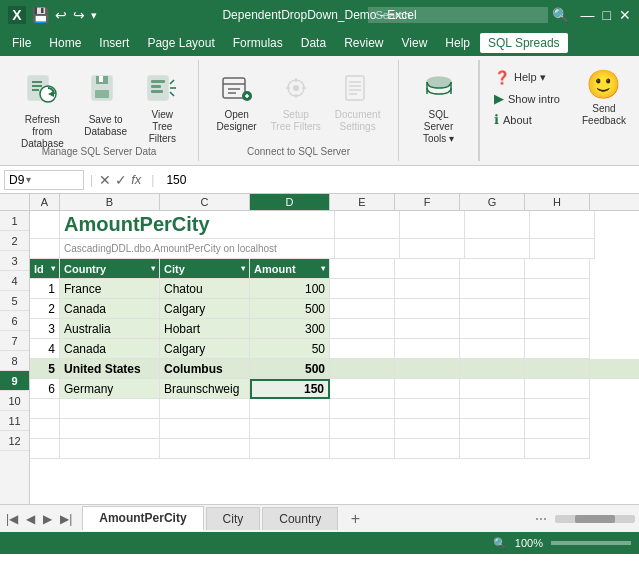 The width and height of the screenshot is (639, 562). What do you see at coordinates (368, 225) in the screenshot?
I see `cell-e1` at bounding box center [368, 225].